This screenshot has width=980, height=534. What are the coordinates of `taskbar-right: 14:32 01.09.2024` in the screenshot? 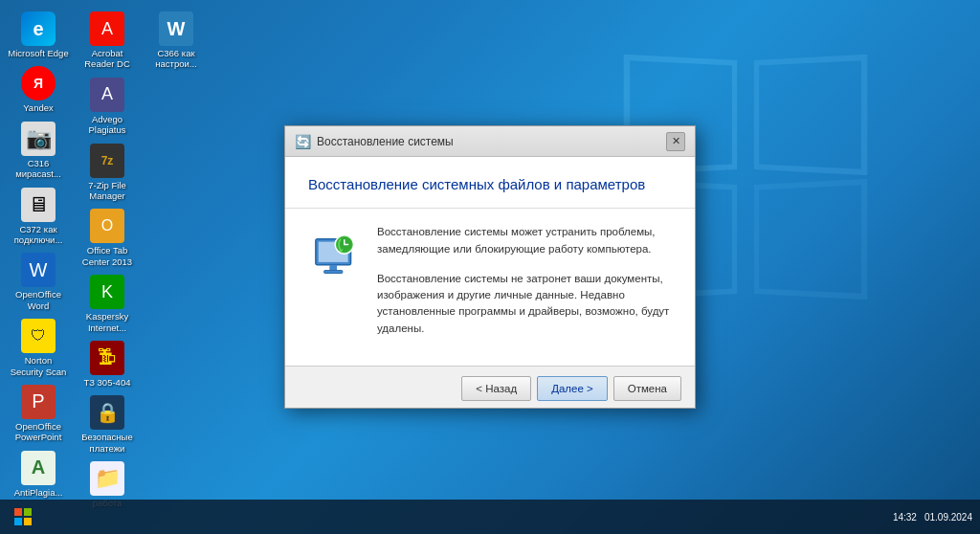 It's located at (936, 517).